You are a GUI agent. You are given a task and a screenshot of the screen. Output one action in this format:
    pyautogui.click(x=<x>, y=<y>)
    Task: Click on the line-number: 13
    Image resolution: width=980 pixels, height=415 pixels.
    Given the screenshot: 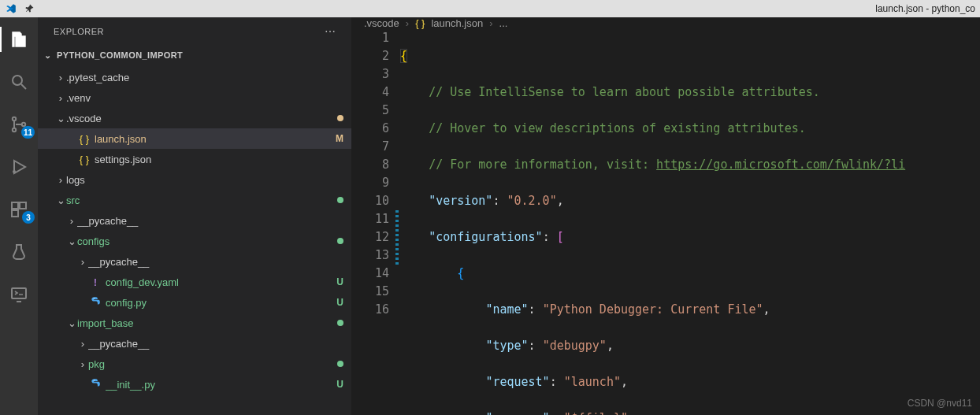 What is the action you would take?
    pyautogui.click(x=370, y=255)
    